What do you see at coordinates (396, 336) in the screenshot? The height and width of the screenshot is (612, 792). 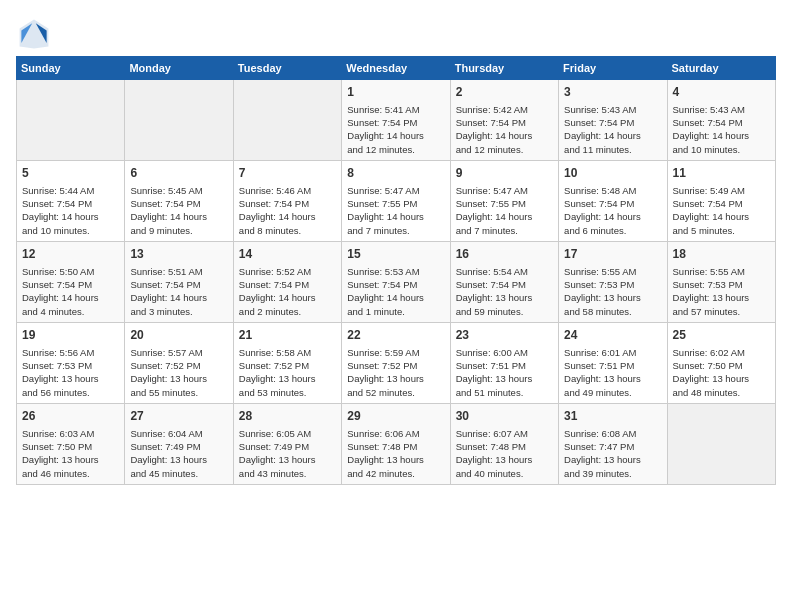 I see `day-number: 22` at bounding box center [396, 336].